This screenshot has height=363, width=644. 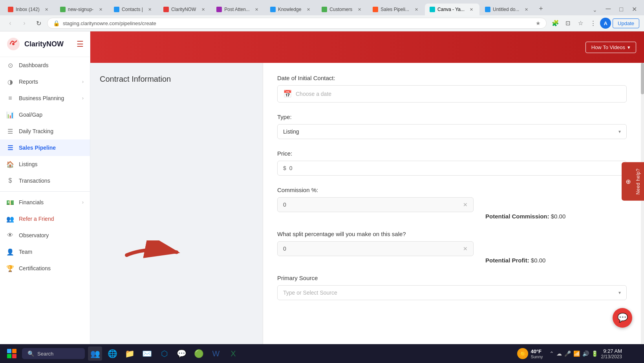 I want to click on sidebar-item-team: 👤 Team, so click(x=45, y=252).